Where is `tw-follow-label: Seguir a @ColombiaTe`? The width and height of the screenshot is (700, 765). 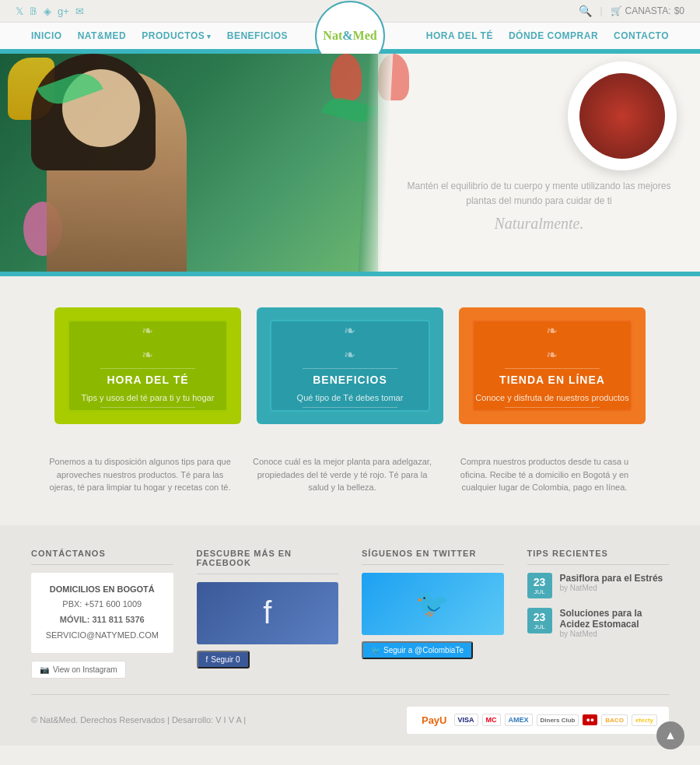
tw-follow-label: Seguir a @ColombiaTe is located at coordinates (423, 651).